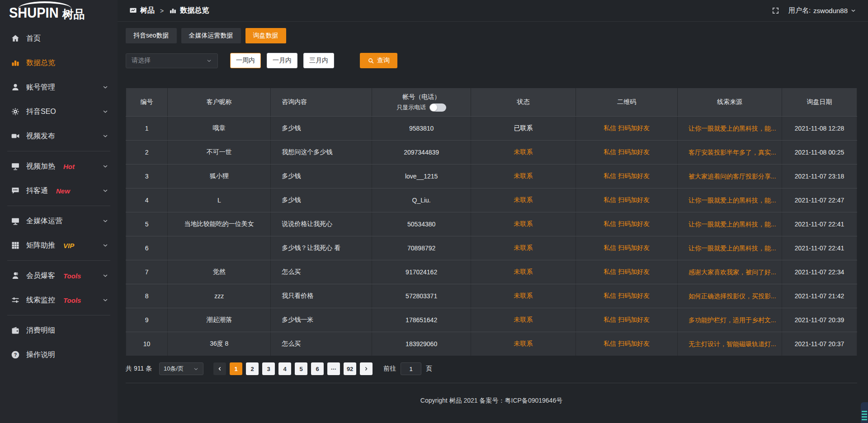 This screenshot has width=868, height=423. I want to click on phone-only-toggle, so click(438, 108).